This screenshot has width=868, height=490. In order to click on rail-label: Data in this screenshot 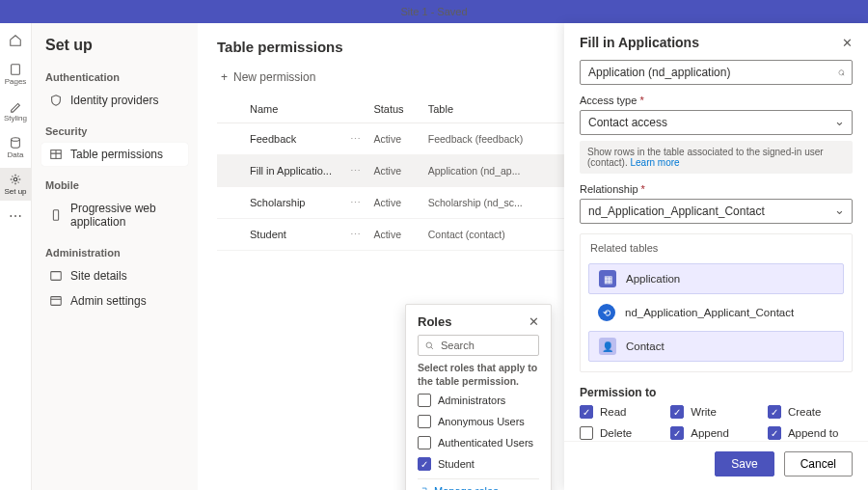, I will do `click(15, 154)`.